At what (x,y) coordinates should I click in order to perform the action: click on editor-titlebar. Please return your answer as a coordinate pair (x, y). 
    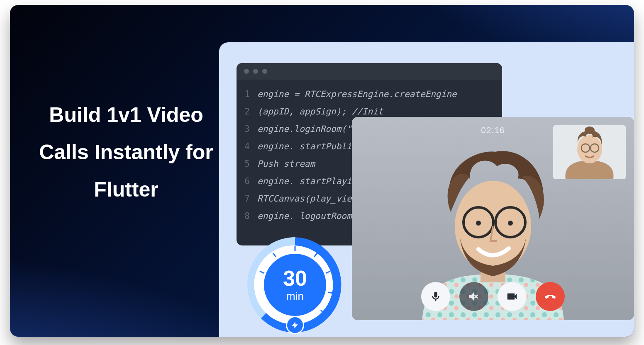
    Looking at the image, I should click on (369, 71).